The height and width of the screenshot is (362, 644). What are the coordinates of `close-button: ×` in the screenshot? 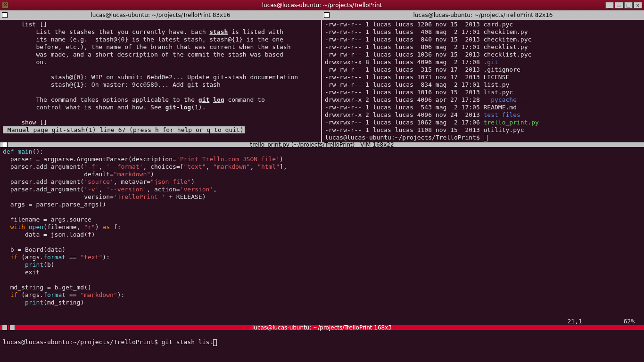 It's located at (638, 5).